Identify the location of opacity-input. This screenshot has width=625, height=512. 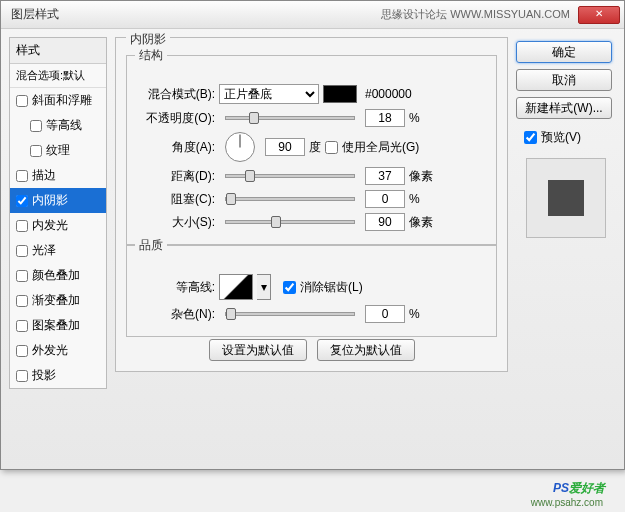
(385, 118).